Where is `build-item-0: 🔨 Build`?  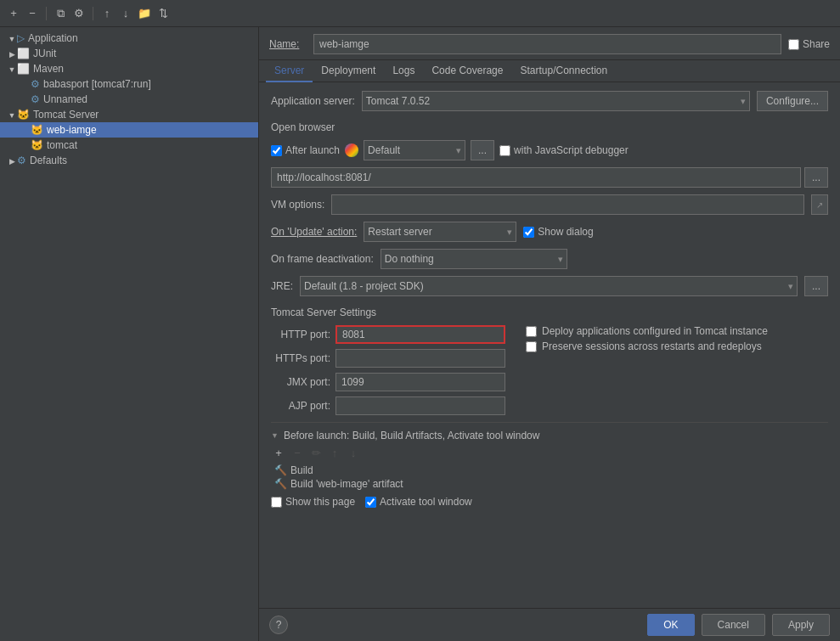 build-item-0: 🔨 Build is located at coordinates (550, 470).